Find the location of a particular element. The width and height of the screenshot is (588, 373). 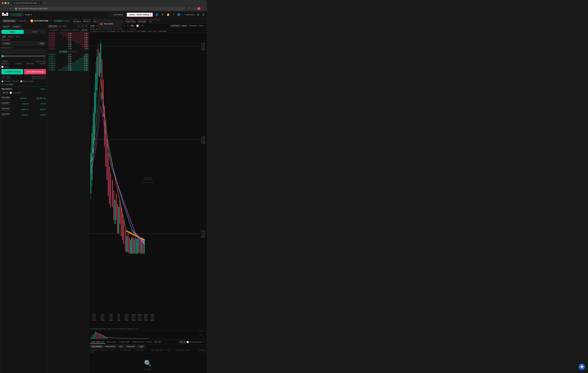

manual-trading-btn: Manual trading is located at coordinates (9, 21).